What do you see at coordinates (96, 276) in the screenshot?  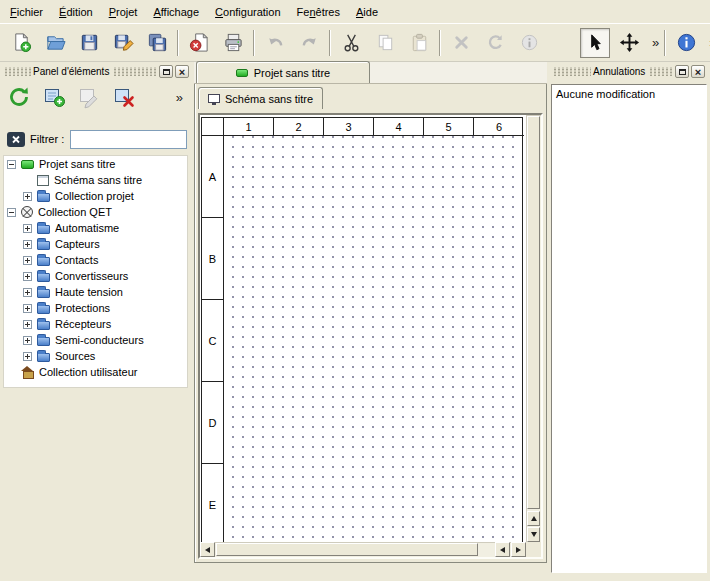 I see `tree-item-convertisseurs: Convertisseurs` at bounding box center [96, 276].